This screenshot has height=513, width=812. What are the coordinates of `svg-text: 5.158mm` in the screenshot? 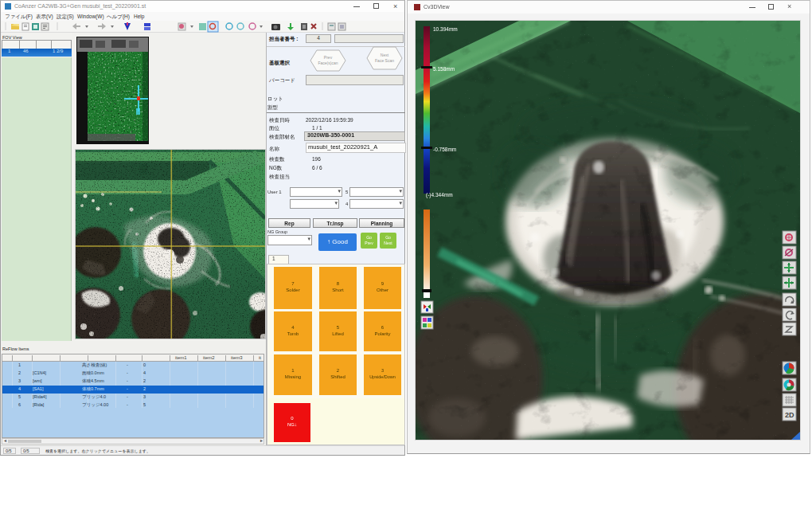 It's located at (444, 69).